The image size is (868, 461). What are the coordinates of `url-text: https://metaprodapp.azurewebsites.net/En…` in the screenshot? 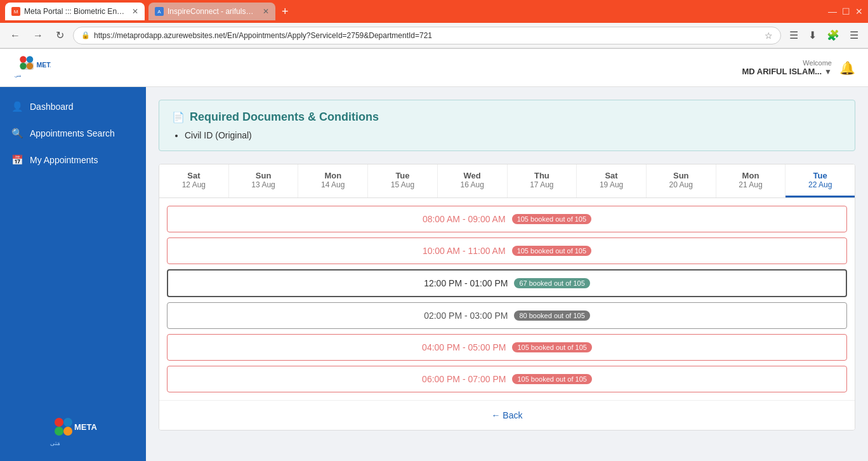 It's located at (428, 36).